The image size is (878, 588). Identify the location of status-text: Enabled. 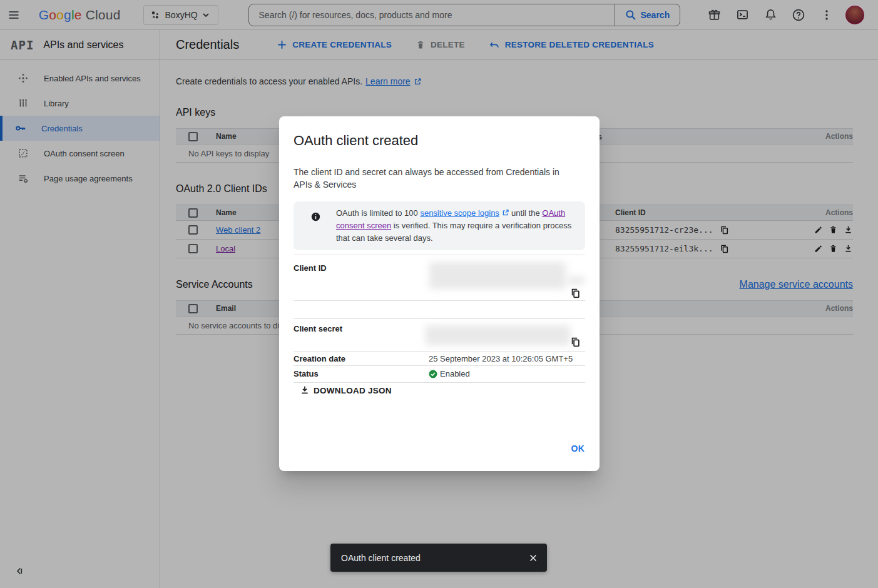
(455, 374).